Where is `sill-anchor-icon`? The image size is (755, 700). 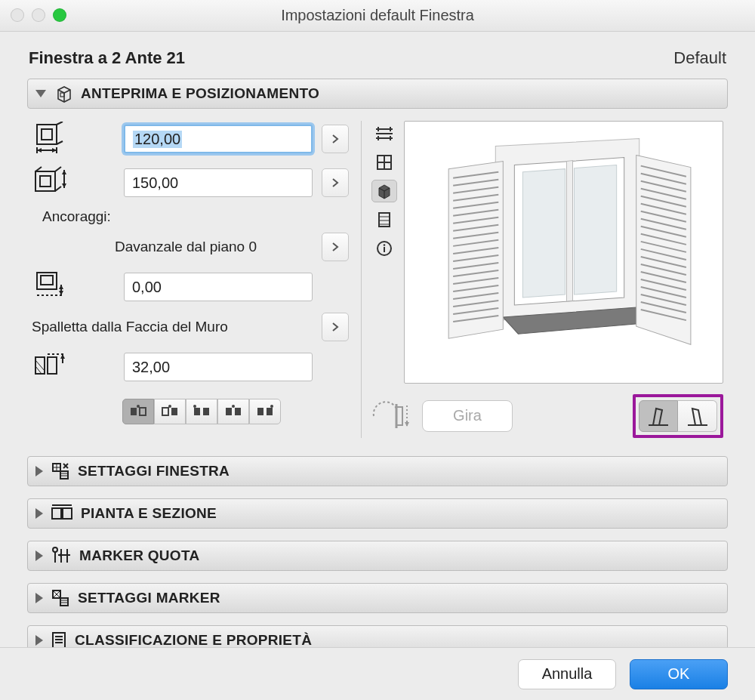 sill-anchor-icon is located at coordinates (50, 287).